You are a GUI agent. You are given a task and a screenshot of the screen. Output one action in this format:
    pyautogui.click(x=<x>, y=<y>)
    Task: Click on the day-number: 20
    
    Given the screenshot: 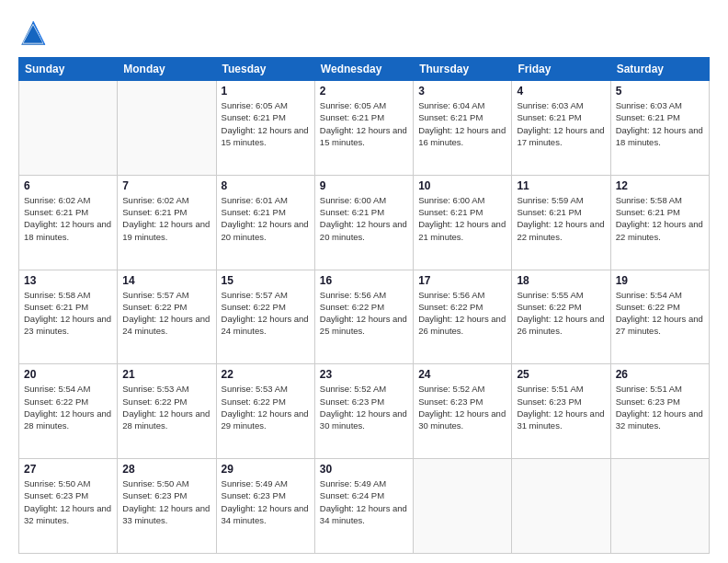 What is the action you would take?
    pyautogui.click(x=68, y=374)
    